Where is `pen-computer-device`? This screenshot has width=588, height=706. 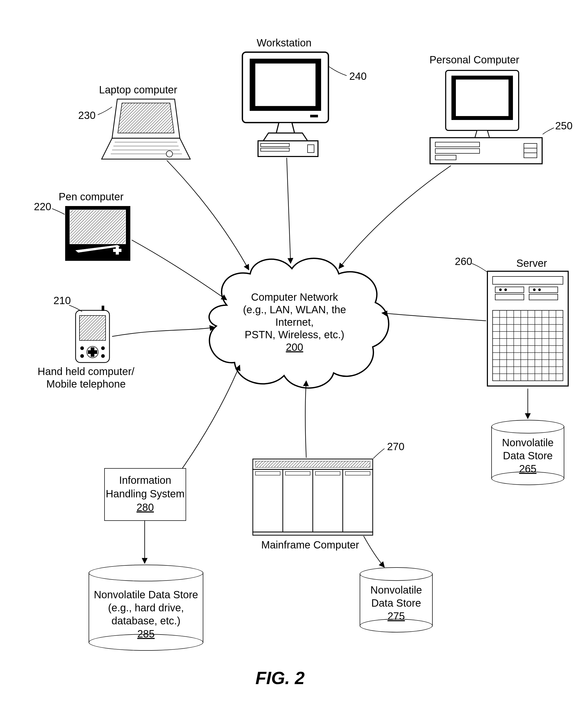 pen-computer-device is located at coordinates (98, 233).